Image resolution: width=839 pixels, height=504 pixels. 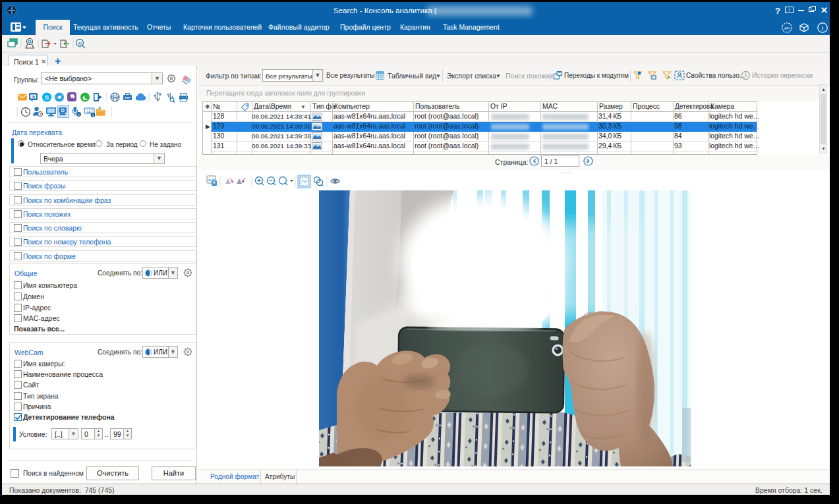 What do you see at coordinates (128, 98) in the screenshot?
I see `svg-text: FTP` at bounding box center [128, 98].